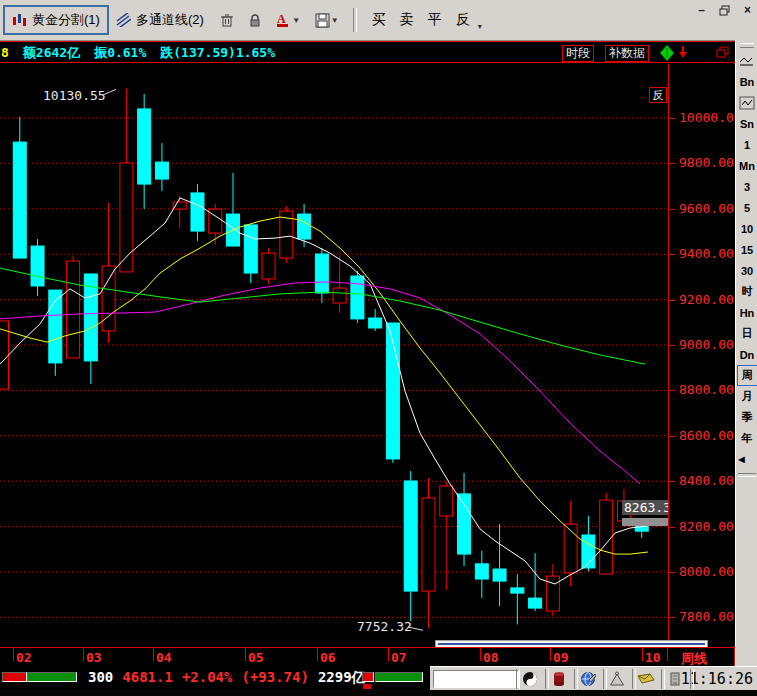 The width and height of the screenshot is (757, 696). I want to click on mini-meter-red, so click(368, 677).